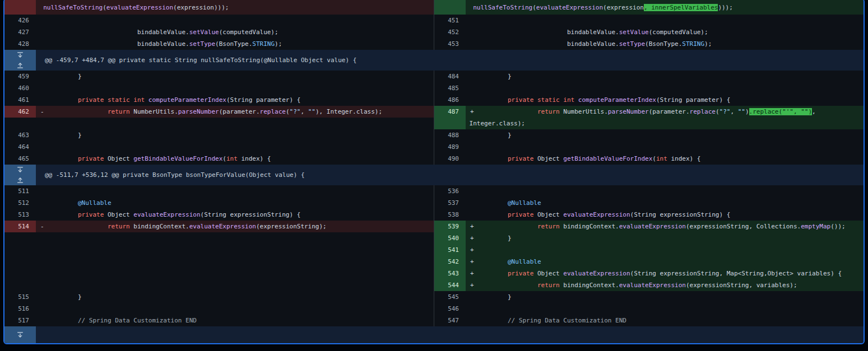  Describe the element at coordinates (263, 44) in the screenshot. I see `code-token: STRING` at that location.